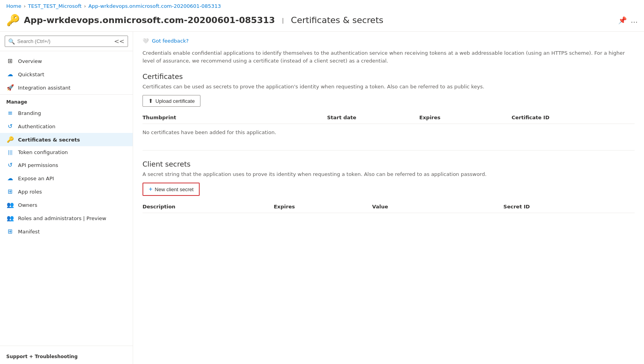  Describe the element at coordinates (10, 74) in the screenshot. I see `quickstart-icon: ☁` at that location.